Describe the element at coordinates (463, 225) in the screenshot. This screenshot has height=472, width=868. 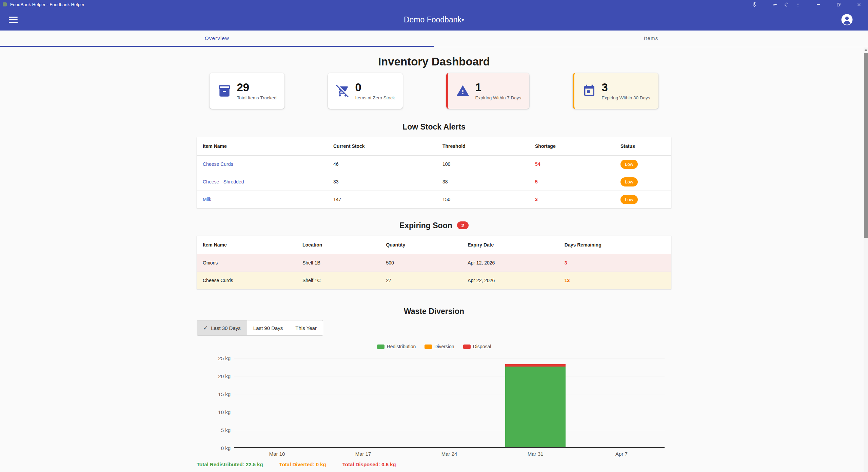
I see `expiring-count-badge: 2` at that location.